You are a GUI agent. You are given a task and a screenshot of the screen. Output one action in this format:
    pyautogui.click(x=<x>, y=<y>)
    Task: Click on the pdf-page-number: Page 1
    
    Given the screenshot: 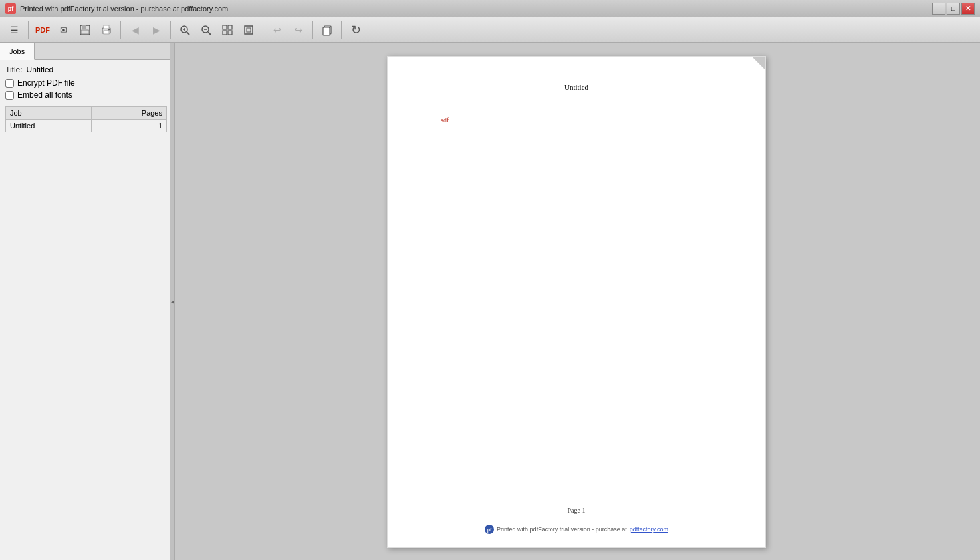 What is the action you would take?
    pyautogui.click(x=576, y=511)
    